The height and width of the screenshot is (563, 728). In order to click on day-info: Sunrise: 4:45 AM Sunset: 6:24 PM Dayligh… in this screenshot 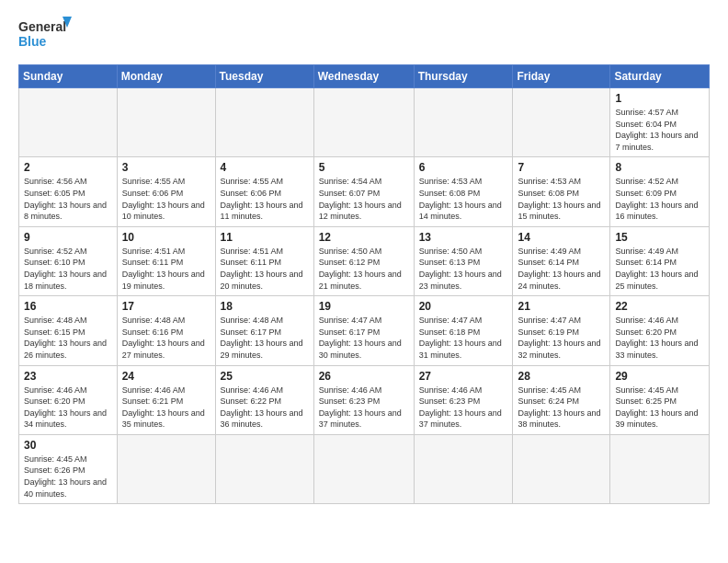, I will do `click(561, 408)`.